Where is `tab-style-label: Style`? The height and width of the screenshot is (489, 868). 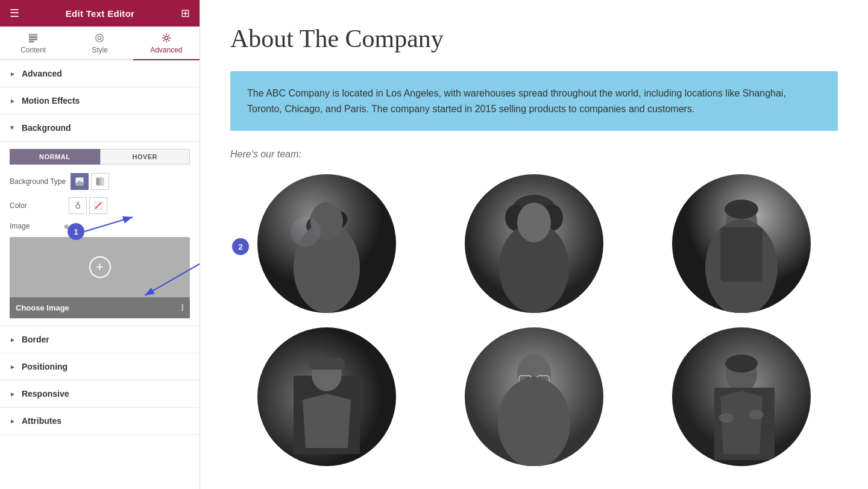
tab-style-label: Style is located at coordinates (100, 50).